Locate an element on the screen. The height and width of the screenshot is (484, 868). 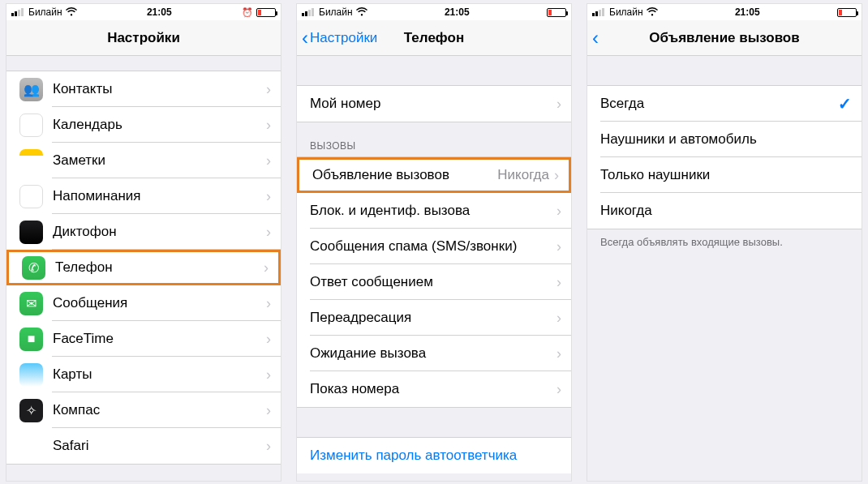
option-label: Всегда is located at coordinates (719, 104).